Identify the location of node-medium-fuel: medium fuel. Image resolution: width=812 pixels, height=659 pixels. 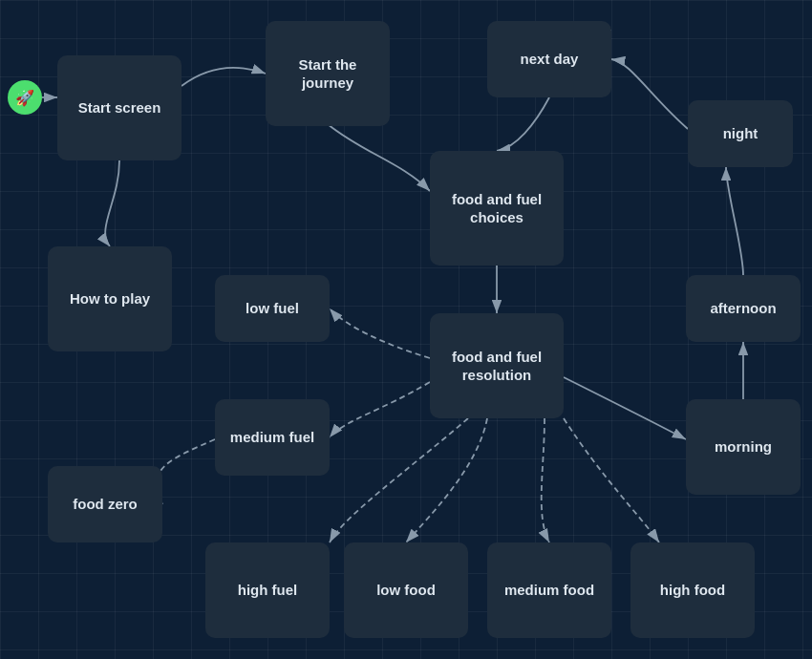
(272, 437).